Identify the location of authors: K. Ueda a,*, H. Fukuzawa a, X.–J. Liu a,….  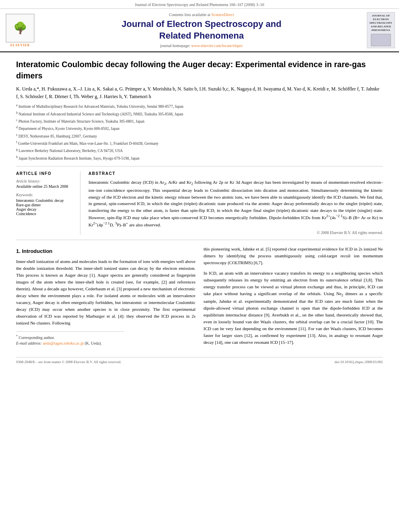
(200, 93).